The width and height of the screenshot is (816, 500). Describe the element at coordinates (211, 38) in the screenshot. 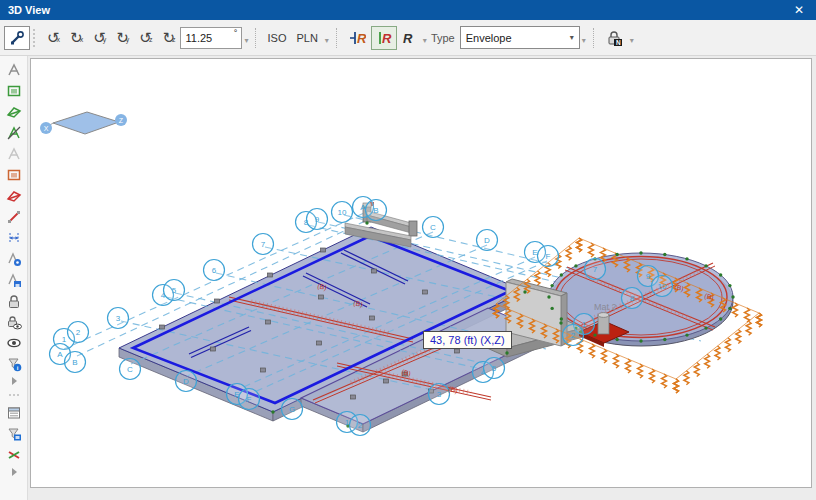

I see `rotation-angle-input: 11.25 °` at that location.